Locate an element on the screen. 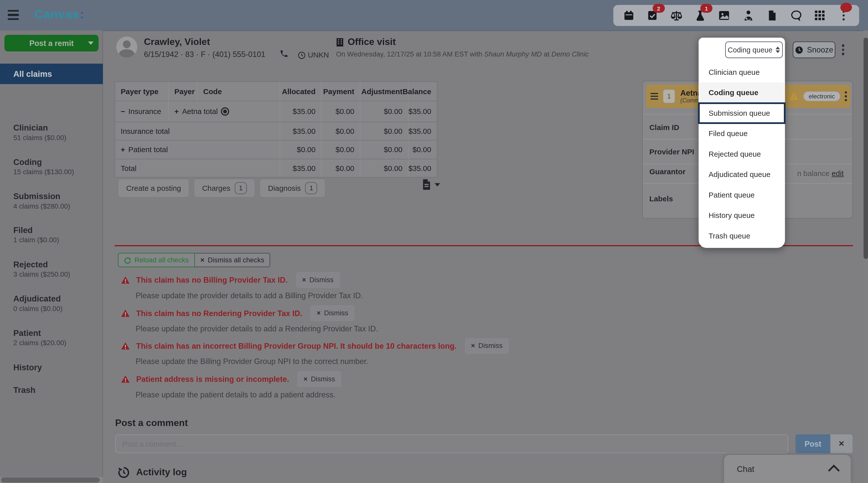 This screenshot has width=868, height=483. col-adjustment: Adjustment is located at coordinates (384, 91).